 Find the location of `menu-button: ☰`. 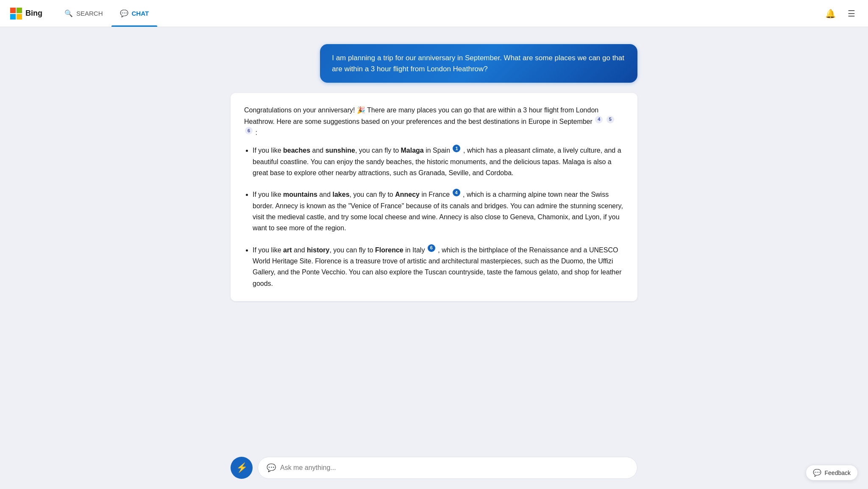

menu-button: ☰ is located at coordinates (851, 14).